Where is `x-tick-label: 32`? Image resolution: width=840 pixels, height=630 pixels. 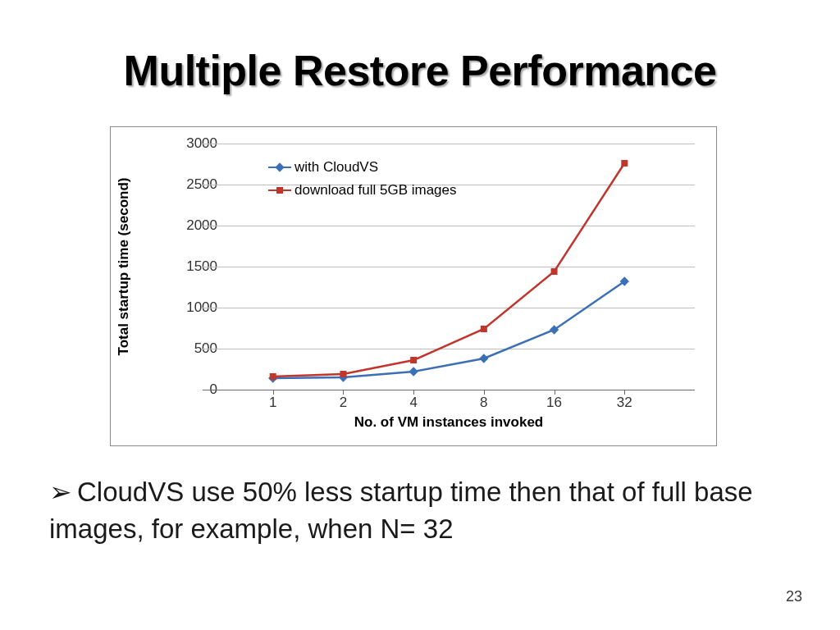
x-tick-label: 32 is located at coordinates (624, 403).